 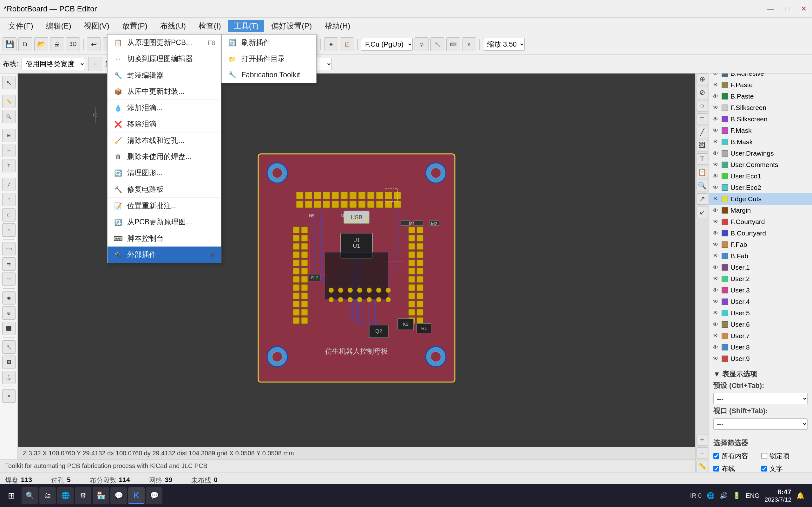 What do you see at coordinates (715, 256) in the screenshot?
I see `layer-bfab-eye: 👁` at bounding box center [715, 256].